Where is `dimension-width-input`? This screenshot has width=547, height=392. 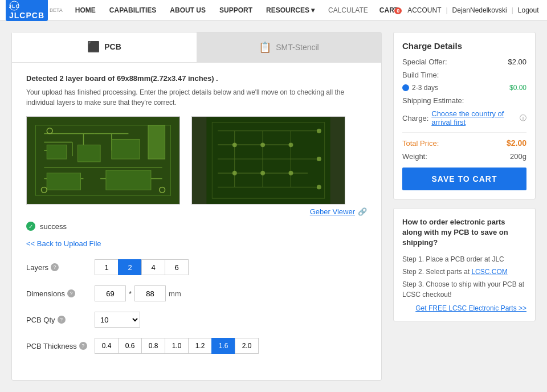 dimension-width-input is located at coordinates (111, 293).